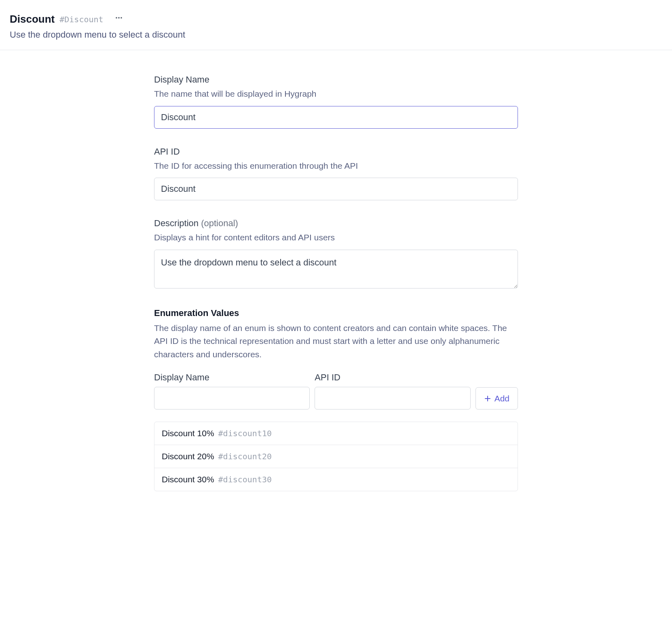 The image size is (672, 628). What do you see at coordinates (336, 391) in the screenshot?
I see `enum-inputs-row: Display Name API ID Add` at bounding box center [336, 391].